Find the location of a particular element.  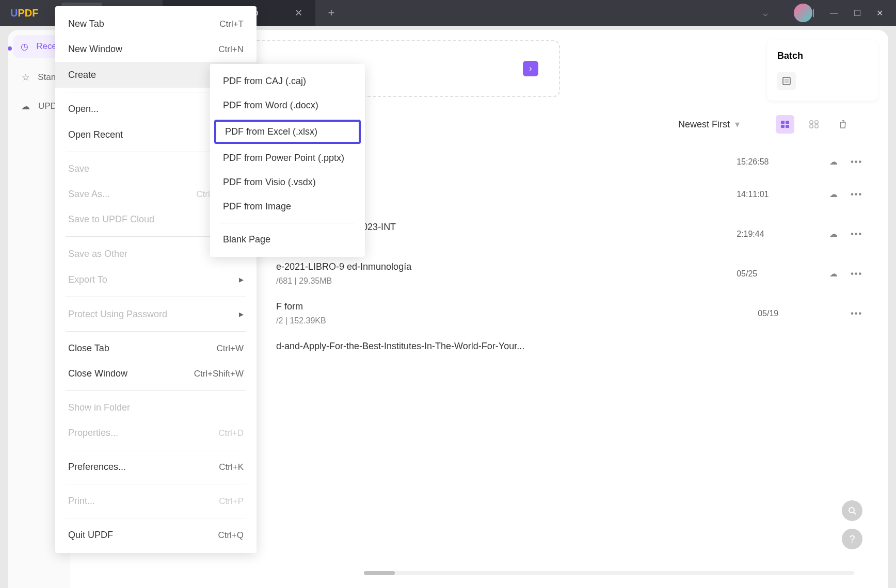

menu-label: Save to UPDF Cloud is located at coordinates (111, 220).